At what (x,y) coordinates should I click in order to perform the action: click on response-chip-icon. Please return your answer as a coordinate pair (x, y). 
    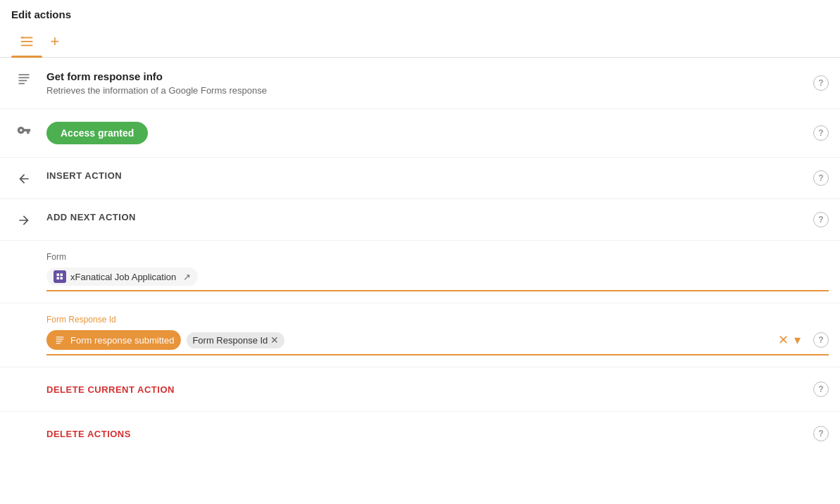
    Looking at the image, I should click on (60, 340).